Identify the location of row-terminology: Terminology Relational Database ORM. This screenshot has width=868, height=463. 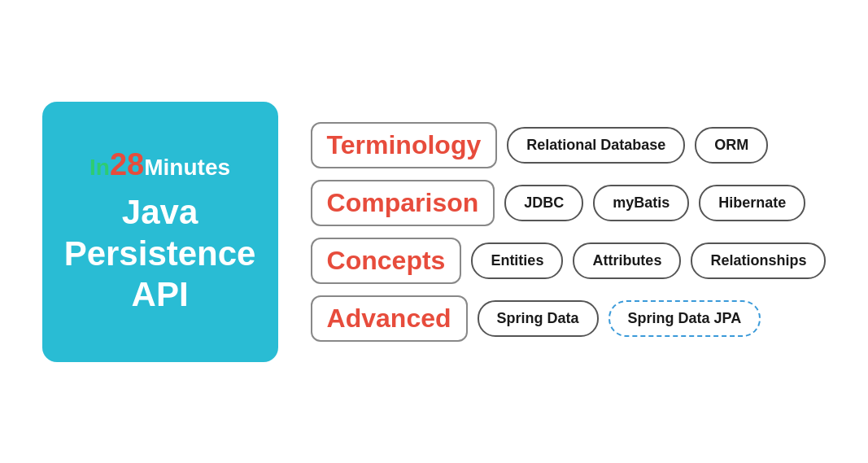
(569, 145).